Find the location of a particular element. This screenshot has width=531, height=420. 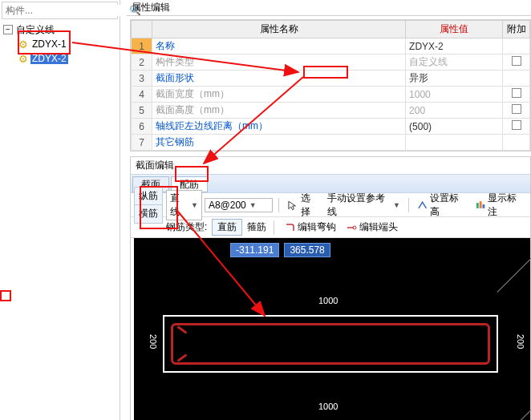

tree: − 自定义线 ⚙ ZDYX-1 ⚙ ZDYX-2 is located at coordinates (59, 44).